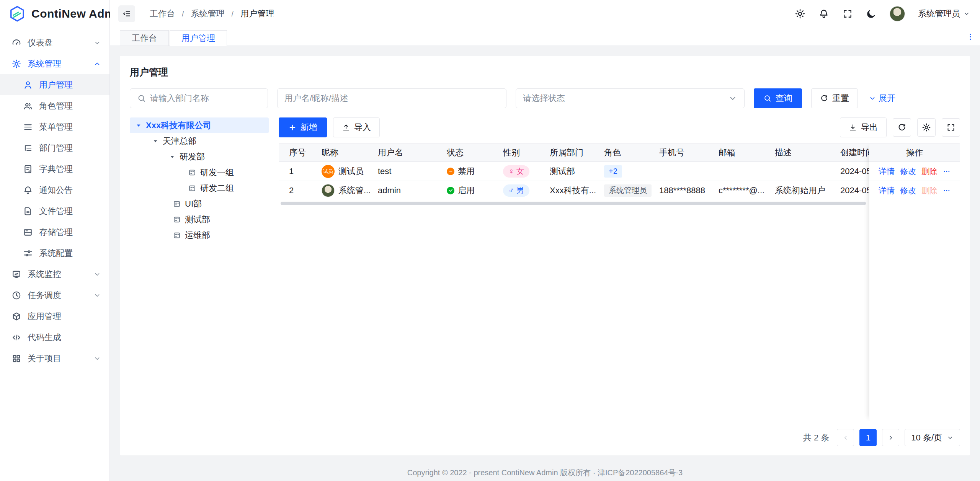 This screenshot has height=481, width=980. Describe the element at coordinates (199, 172) in the screenshot. I see `tree-node-rd-group1: 研发一组` at that location.